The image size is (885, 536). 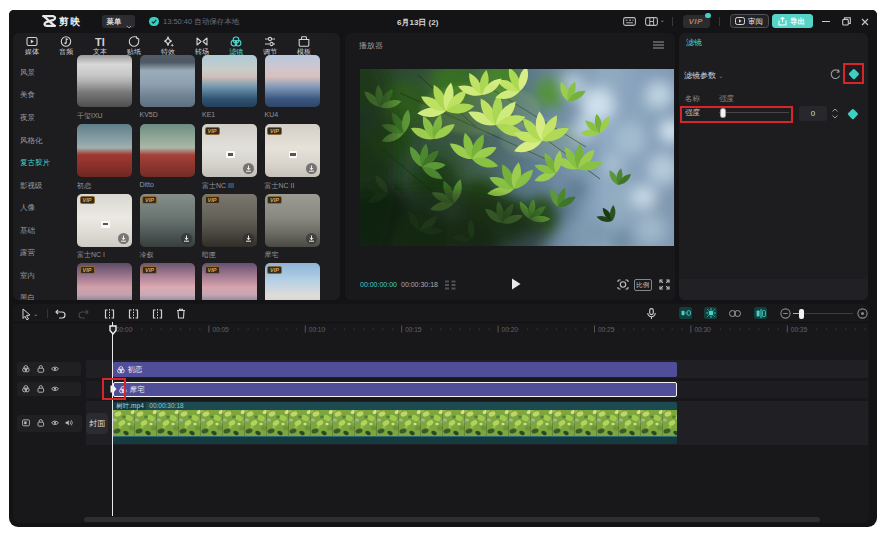 I want to click on svg-text: 00:20, so click(x=510, y=330).